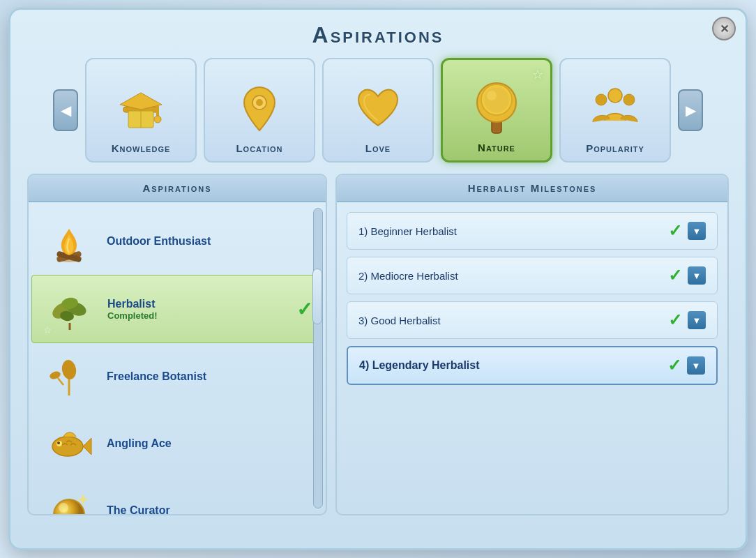 This screenshot has width=756, height=558. I want to click on nav-left-arrow: ◀, so click(66, 110).